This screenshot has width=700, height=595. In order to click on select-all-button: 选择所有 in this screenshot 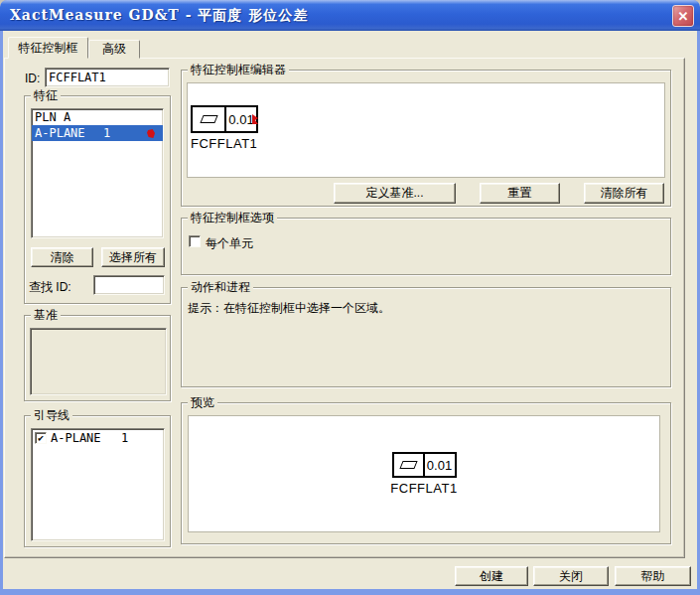, I will do `click(133, 257)`.